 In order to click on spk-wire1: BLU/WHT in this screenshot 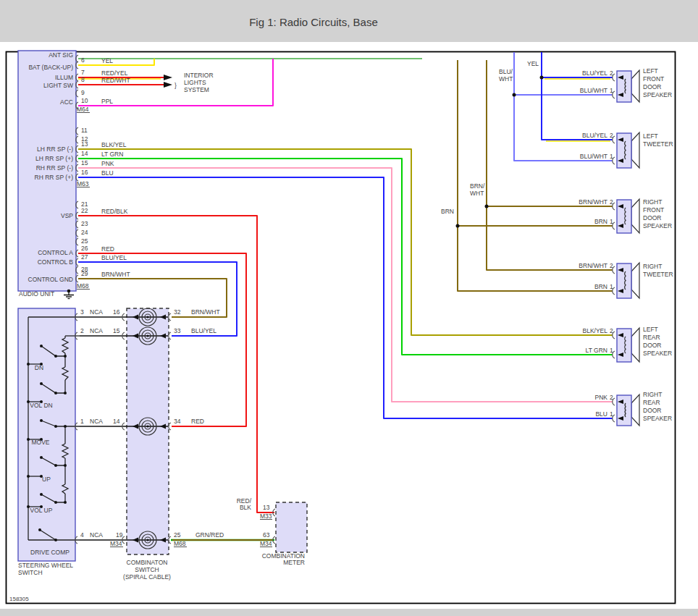, I will do `click(594, 90)`.